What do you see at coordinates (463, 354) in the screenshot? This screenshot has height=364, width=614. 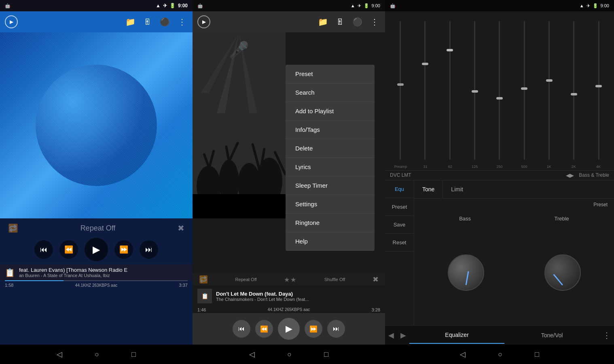 I see `back-icon-3: ◁` at bounding box center [463, 354].